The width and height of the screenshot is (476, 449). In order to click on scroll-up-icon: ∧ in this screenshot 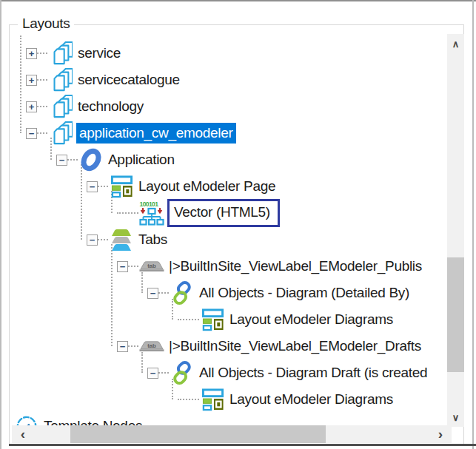, I will do `click(456, 44)`.